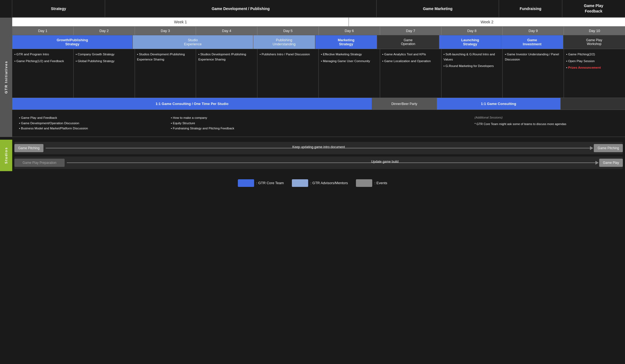 The image size is (625, 364). Describe the element at coordinates (270, 183) in the screenshot. I see `legend-label-gtr: : GTR Core Team` at that location.